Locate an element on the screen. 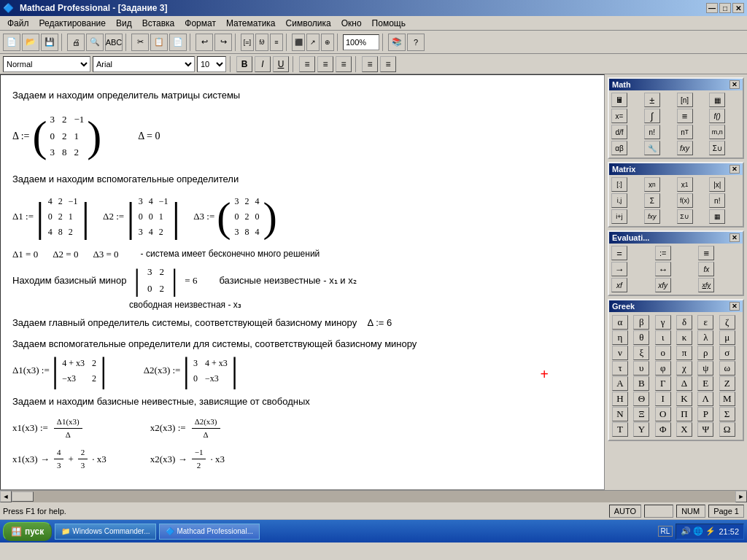 The height and width of the screenshot is (560, 747). spell-button: ABC is located at coordinates (114, 42).